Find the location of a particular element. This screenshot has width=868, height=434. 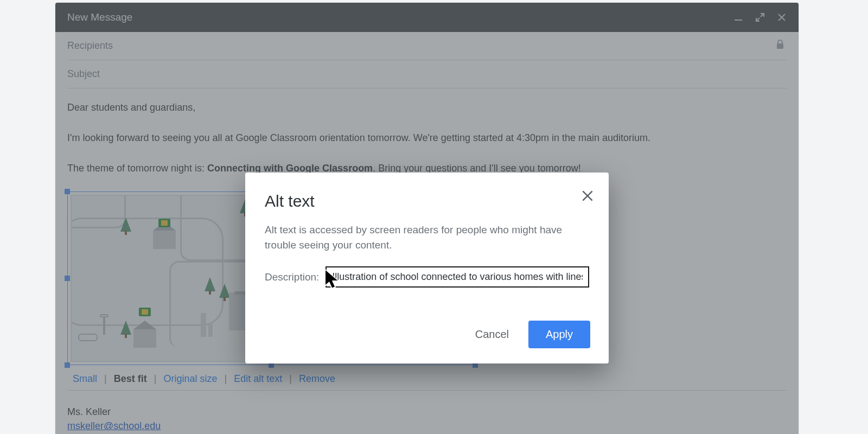

dialog-title: Alt text is located at coordinates (427, 201).